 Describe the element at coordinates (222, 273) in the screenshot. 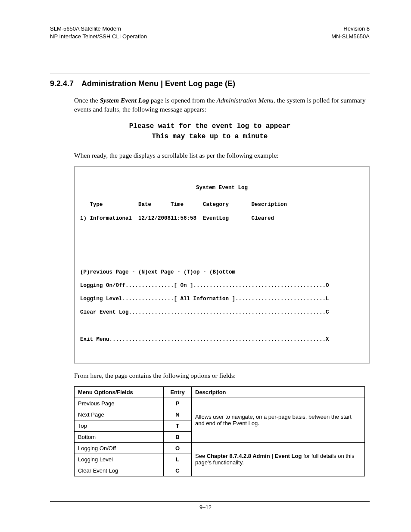

I see `terminal-nav-line: (P)revious Page - (N)ext Page - (T)op - …` at that location.